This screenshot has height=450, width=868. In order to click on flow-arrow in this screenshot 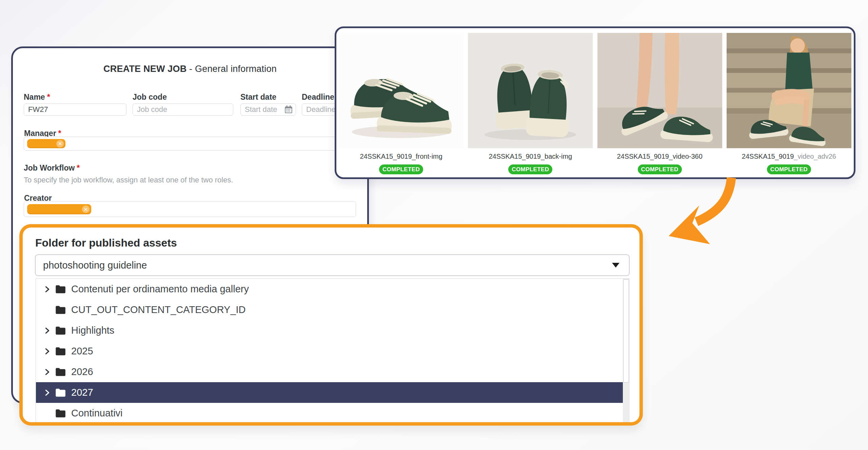, I will do `click(698, 215)`.